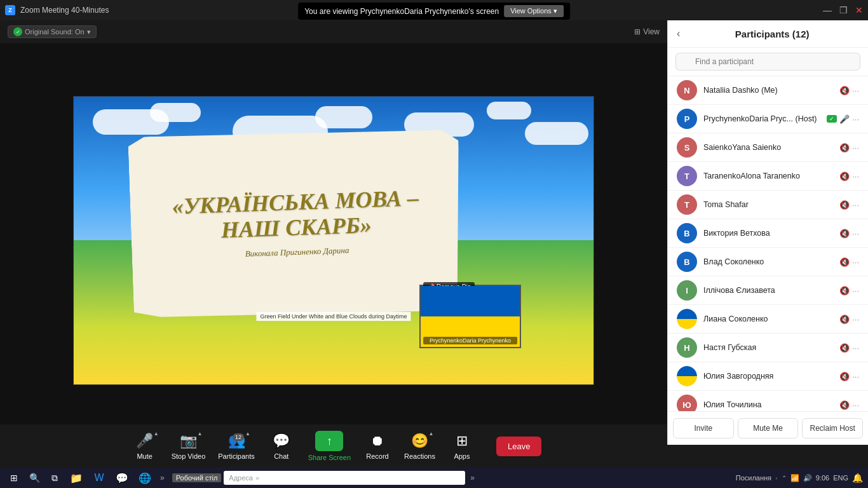 The width and height of the screenshot is (868, 488). Describe the element at coordinates (768, 90) in the screenshot. I see `participant-name: Nataliia Dashko (Me)` at that location.